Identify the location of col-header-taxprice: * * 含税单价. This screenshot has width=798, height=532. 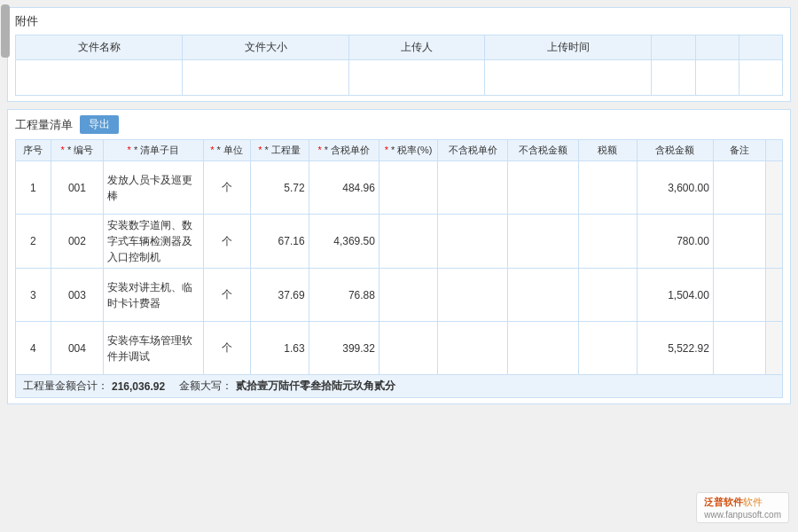
(344, 151).